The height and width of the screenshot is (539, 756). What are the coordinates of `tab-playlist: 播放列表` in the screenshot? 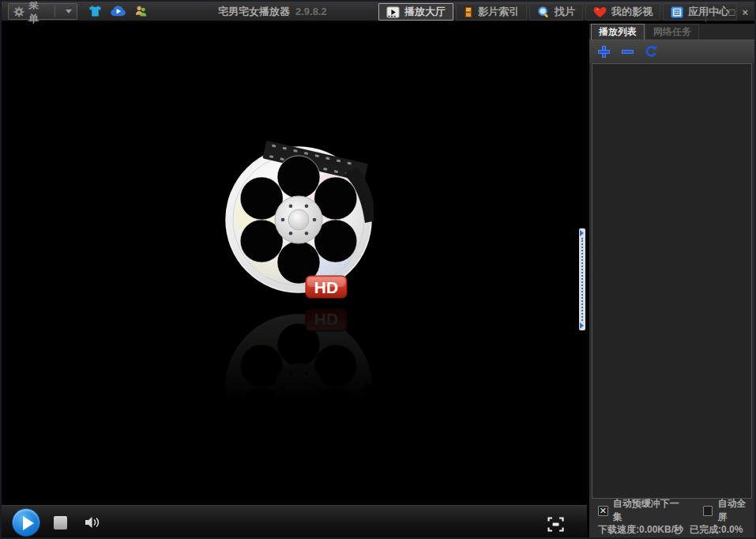 It's located at (618, 32).